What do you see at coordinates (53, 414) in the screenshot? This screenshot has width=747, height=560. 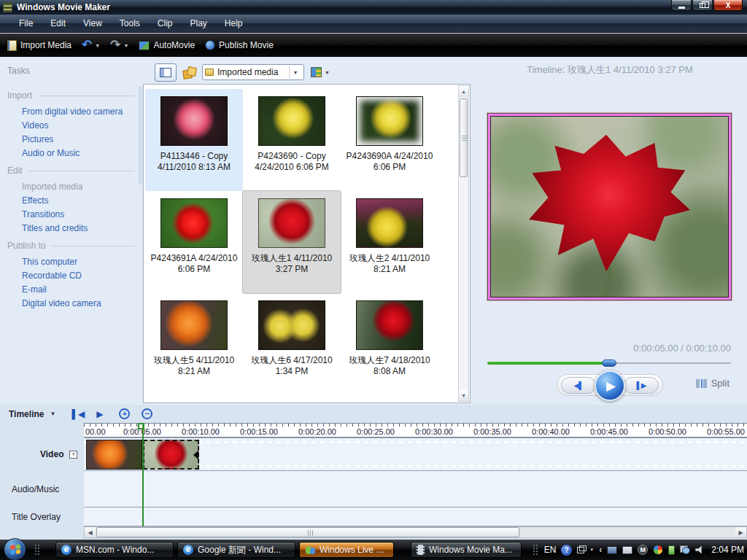 I see `timeline-view-caret-icon: ▼` at bounding box center [53, 414].